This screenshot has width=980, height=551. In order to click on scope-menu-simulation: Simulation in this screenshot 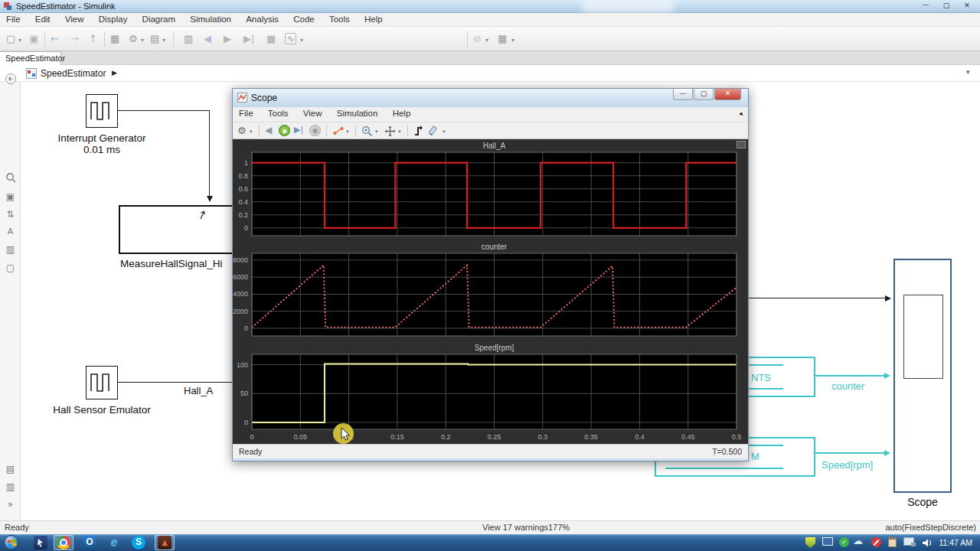, I will do `click(358, 114)`.